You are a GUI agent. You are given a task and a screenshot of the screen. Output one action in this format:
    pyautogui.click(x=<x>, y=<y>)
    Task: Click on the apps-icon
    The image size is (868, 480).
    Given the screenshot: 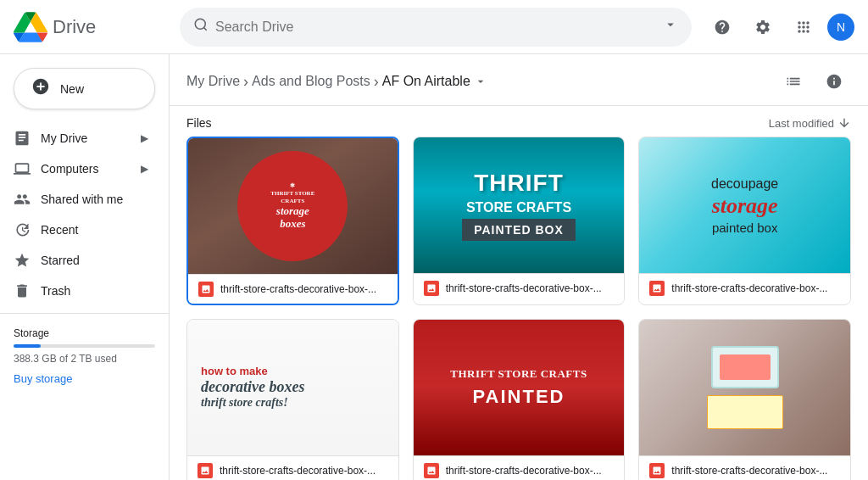 What is the action you would take?
    pyautogui.click(x=804, y=27)
    